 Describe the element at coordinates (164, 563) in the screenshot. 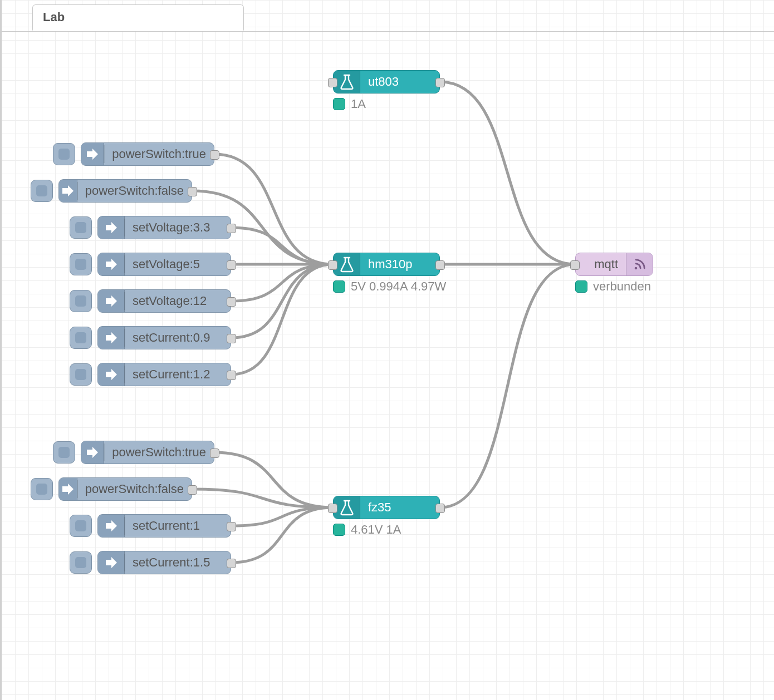

I see `inject-node-b3: setCurrent:1.5` at that location.